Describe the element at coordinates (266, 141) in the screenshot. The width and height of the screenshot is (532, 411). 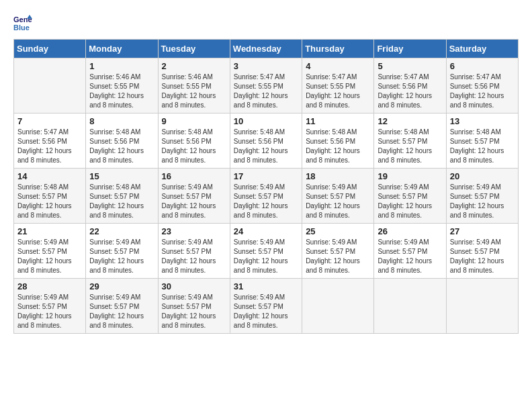
I see `calendar-week-row: 7Sunrise: 5:47 AM Sunset: 5:56 PM Daylig…` at that location.